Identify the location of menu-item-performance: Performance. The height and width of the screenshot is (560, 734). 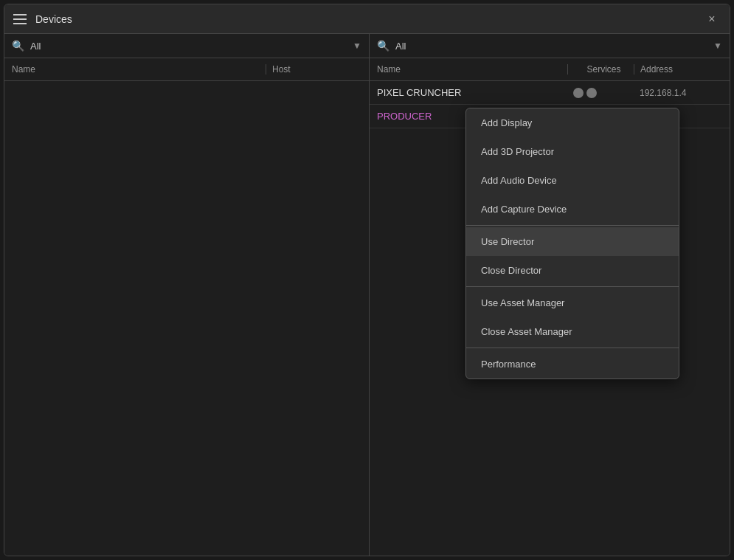
(572, 364).